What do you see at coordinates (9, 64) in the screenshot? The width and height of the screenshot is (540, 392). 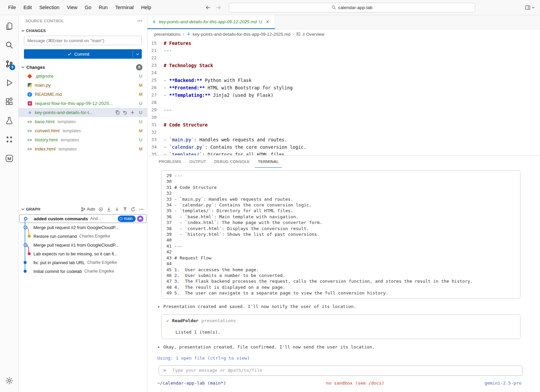 I see `activity-source-control: 9` at bounding box center [9, 64].